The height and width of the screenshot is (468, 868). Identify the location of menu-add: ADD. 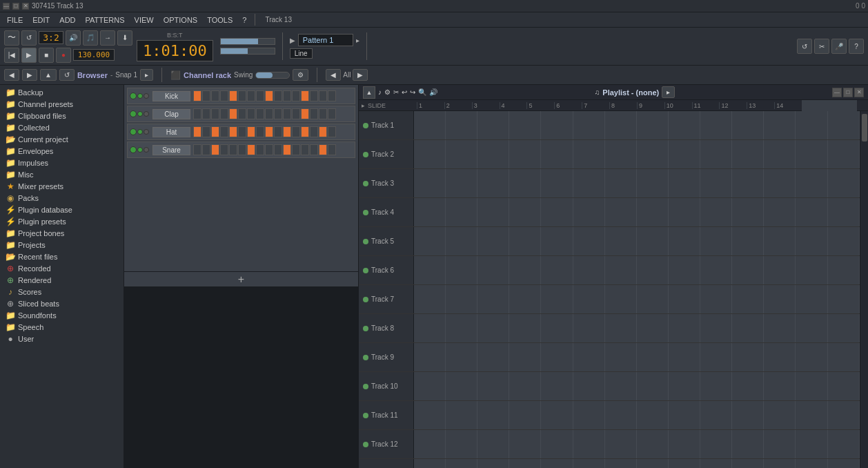
(68, 20).